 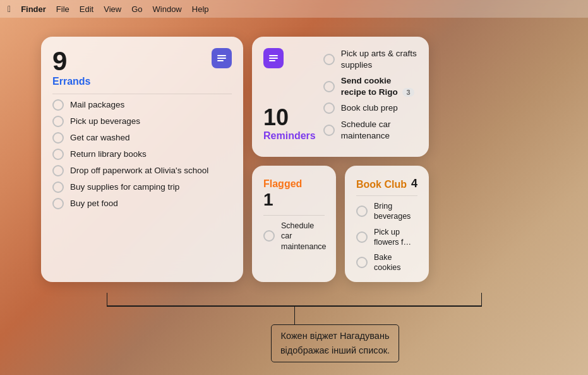 I want to click on task-item: Pick up arts & crafts supplies, so click(x=370, y=59).